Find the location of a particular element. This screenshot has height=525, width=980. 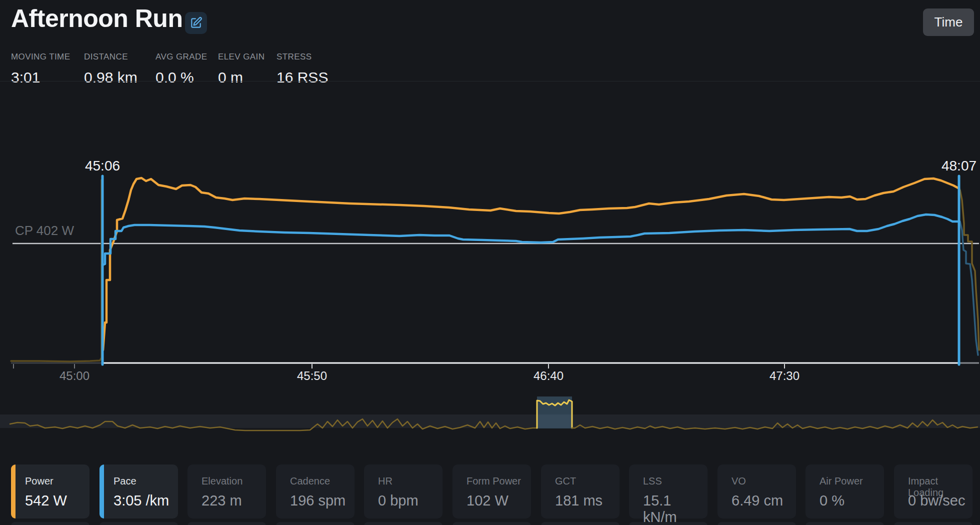

x-axis-tick-label: 45:00 is located at coordinates (74, 376).